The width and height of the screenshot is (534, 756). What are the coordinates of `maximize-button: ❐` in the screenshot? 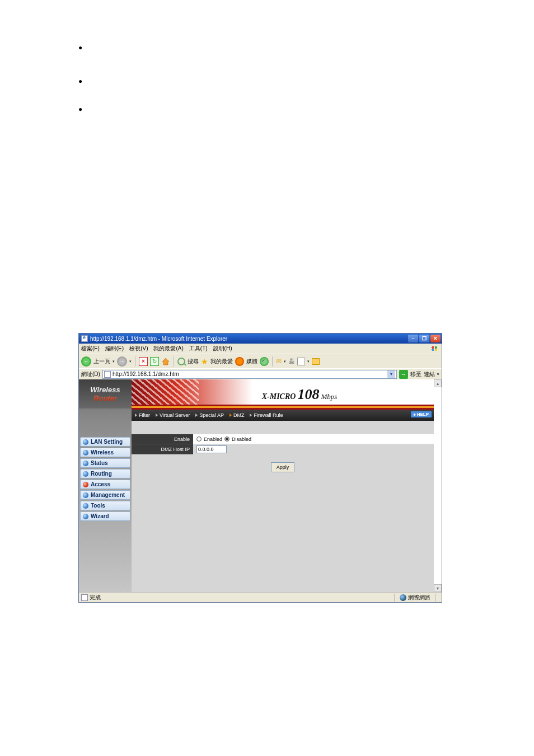 It's located at (424, 339).